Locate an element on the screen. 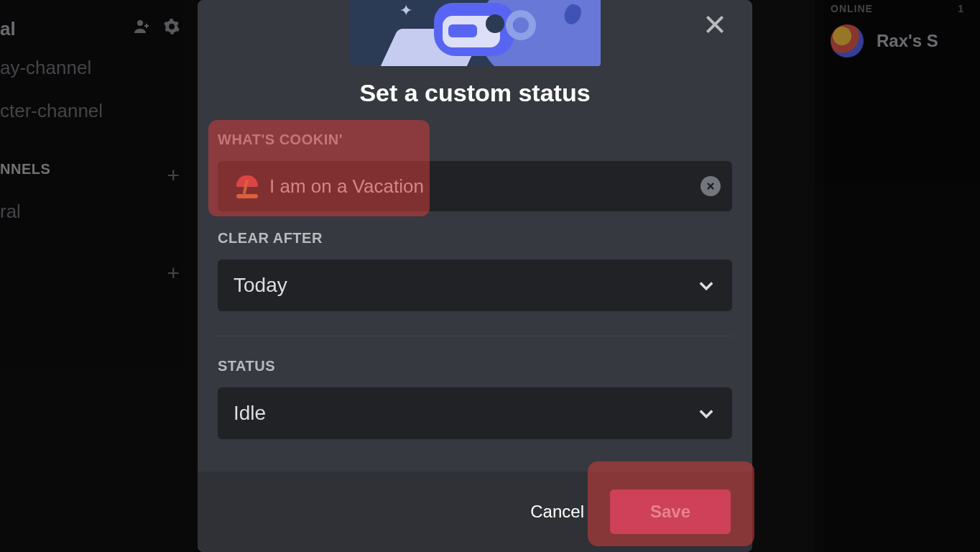  online-label: ONLINE is located at coordinates (852, 9).